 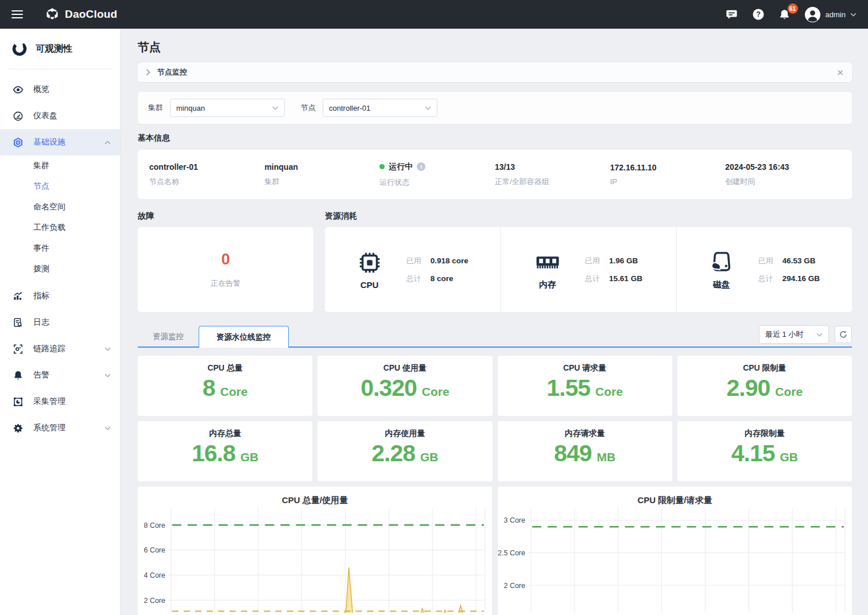 I want to click on resource-memory: 内存 已用1.96 GB 总计15.61 GB, so click(x=588, y=270).